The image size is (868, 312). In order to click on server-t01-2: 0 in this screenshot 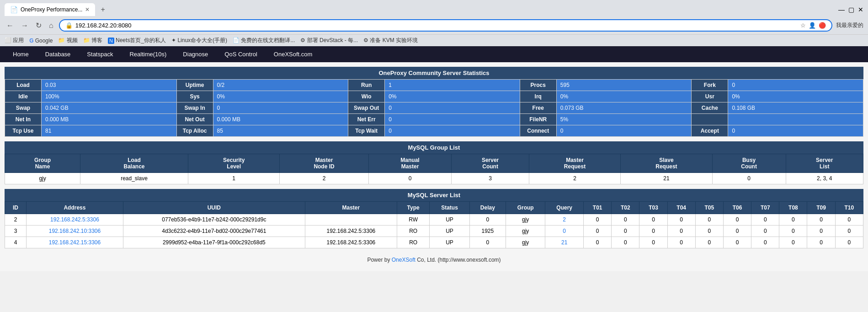, I will do `click(598, 220)`.